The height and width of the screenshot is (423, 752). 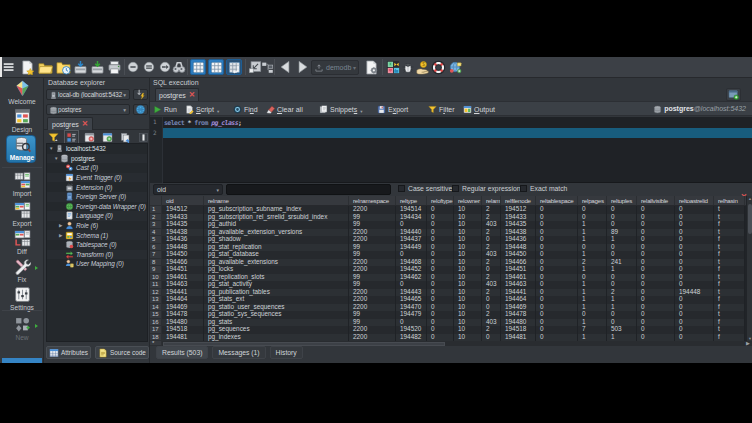 I want to click on cell: pg_subscription_subname_index, so click(x=276, y=210).